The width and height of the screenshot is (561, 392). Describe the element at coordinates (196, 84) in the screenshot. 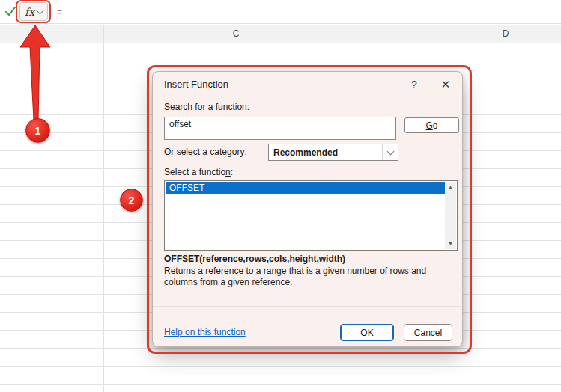

I see `dialog-title: Insert Function` at that location.